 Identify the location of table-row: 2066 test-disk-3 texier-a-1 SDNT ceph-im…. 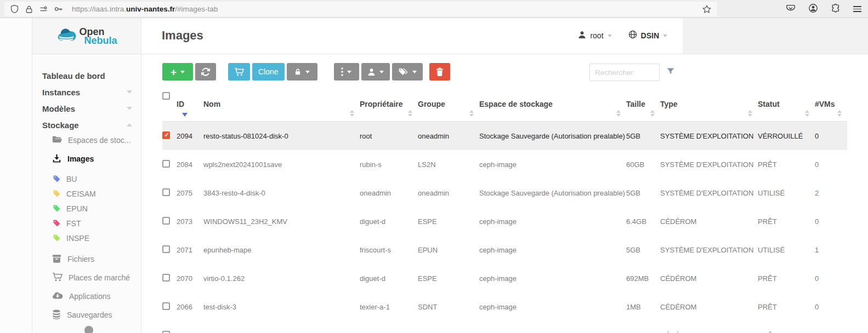
(504, 307).